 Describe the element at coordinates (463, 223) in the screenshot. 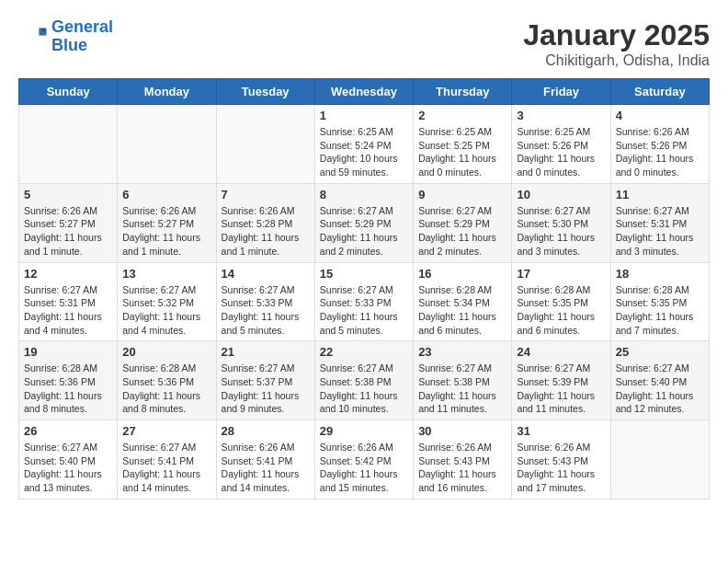

I see `calendar-cell: 9Sunrise: 6:27 AMSunset: 5:29 PMDaylight…` at that location.